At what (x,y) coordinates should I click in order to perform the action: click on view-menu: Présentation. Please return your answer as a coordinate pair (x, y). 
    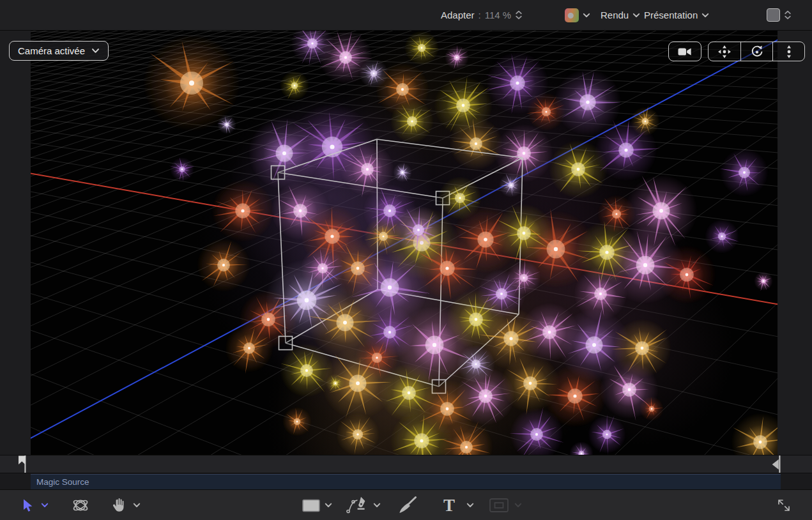
    Looking at the image, I should click on (677, 15).